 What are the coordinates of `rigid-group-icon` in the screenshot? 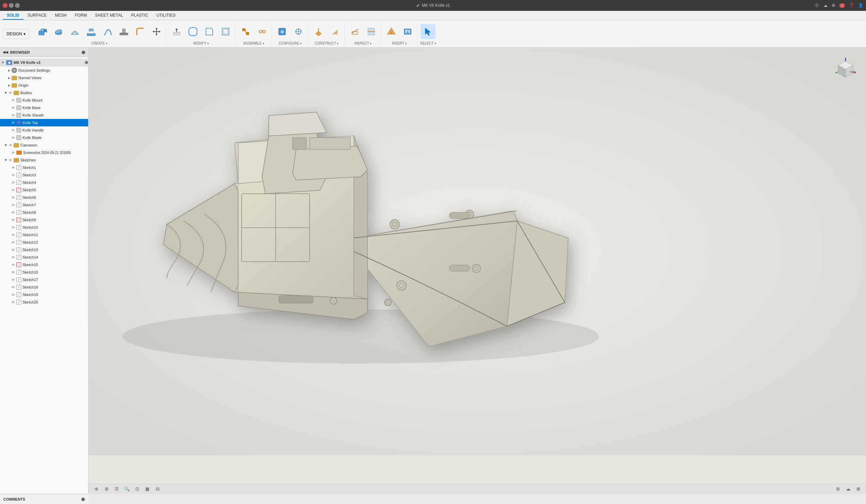 It's located at (262, 32).